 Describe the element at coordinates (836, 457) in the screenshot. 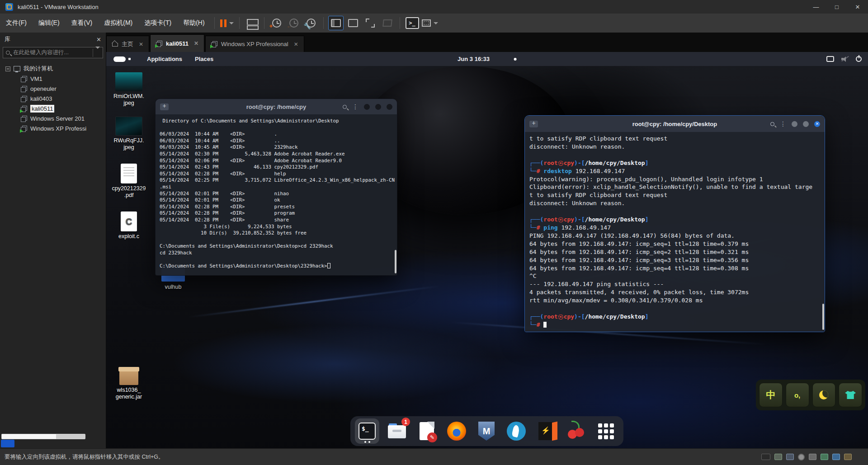

I see `network-icon` at that location.